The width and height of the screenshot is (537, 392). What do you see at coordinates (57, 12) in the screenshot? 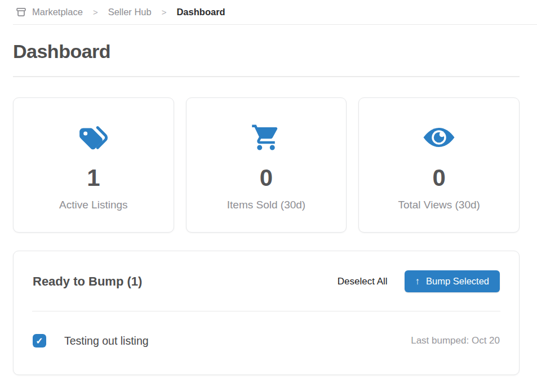
I see `breadcrumb-marketplace: Marketplace` at bounding box center [57, 12].